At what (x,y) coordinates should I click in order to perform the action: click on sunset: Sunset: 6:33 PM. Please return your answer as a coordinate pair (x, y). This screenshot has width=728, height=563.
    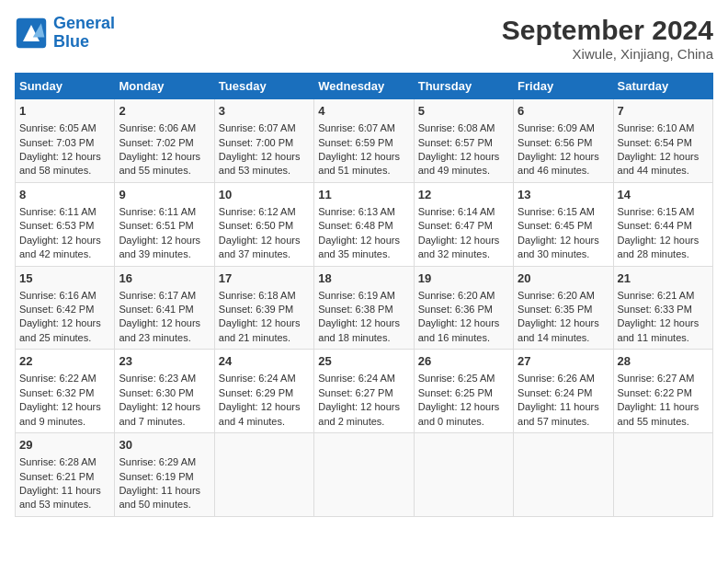
    Looking at the image, I should click on (654, 309).